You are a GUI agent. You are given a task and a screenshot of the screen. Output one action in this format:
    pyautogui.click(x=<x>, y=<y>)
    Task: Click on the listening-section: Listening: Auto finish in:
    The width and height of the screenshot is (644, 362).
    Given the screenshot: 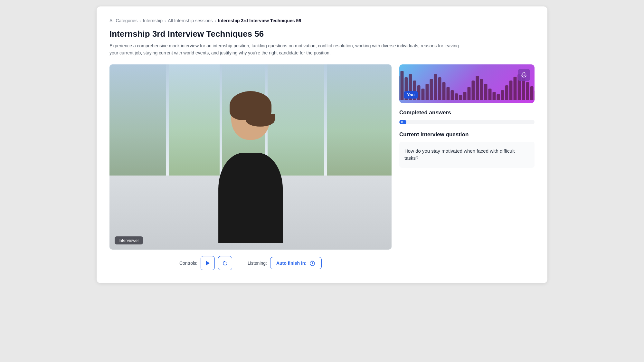 What is the action you would take?
    pyautogui.click(x=285, y=263)
    